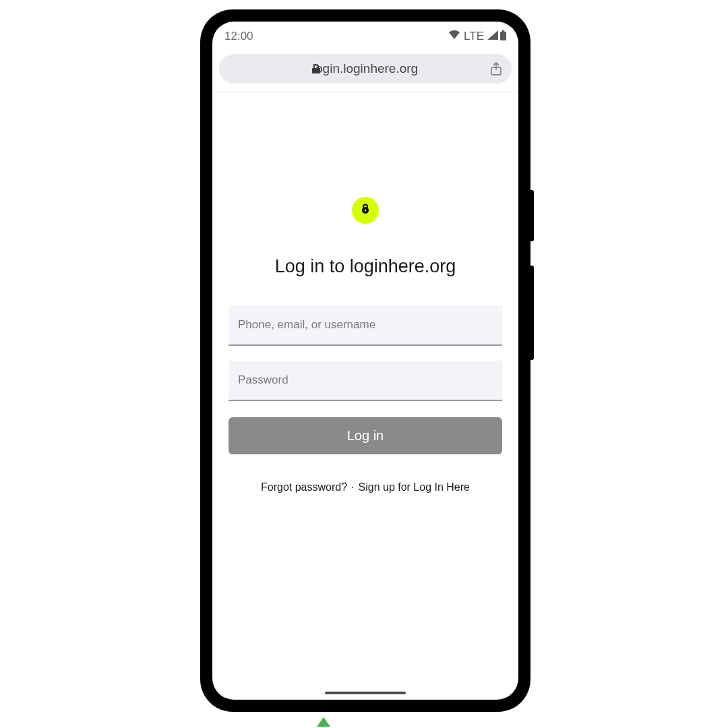 The height and width of the screenshot is (728, 728). Describe the element at coordinates (365, 435) in the screenshot. I see `login-button: Log in` at that location.